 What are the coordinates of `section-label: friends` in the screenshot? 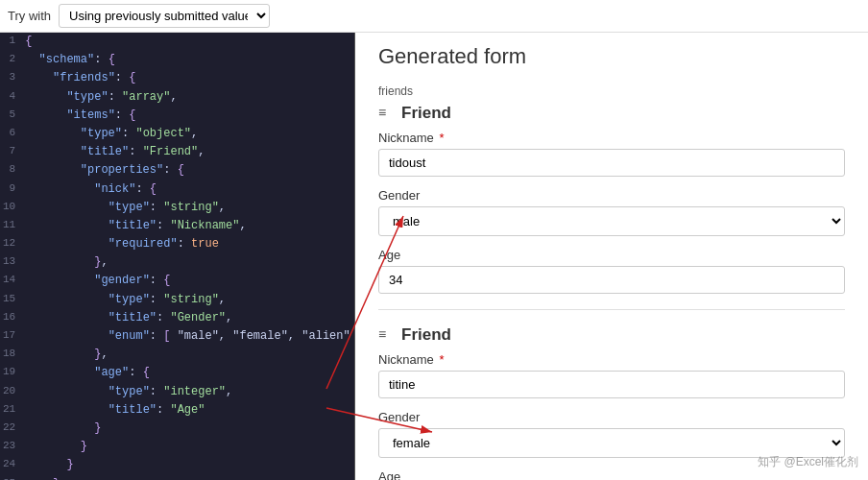 It's located at (612, 91).